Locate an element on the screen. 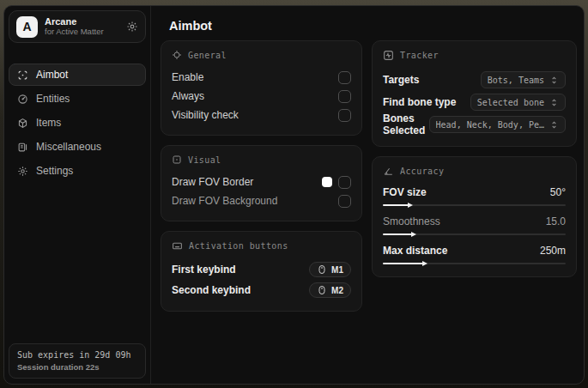 The width and height of the screenshot is (588, 388). fov-size-slider is located at coordinates (474, 205).